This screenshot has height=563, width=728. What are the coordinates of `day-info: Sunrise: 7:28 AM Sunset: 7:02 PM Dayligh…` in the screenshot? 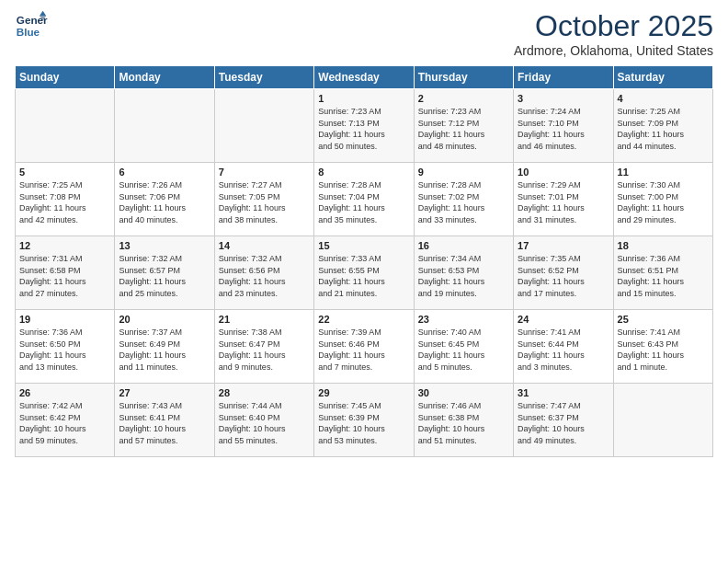 It's located at (463, 202).